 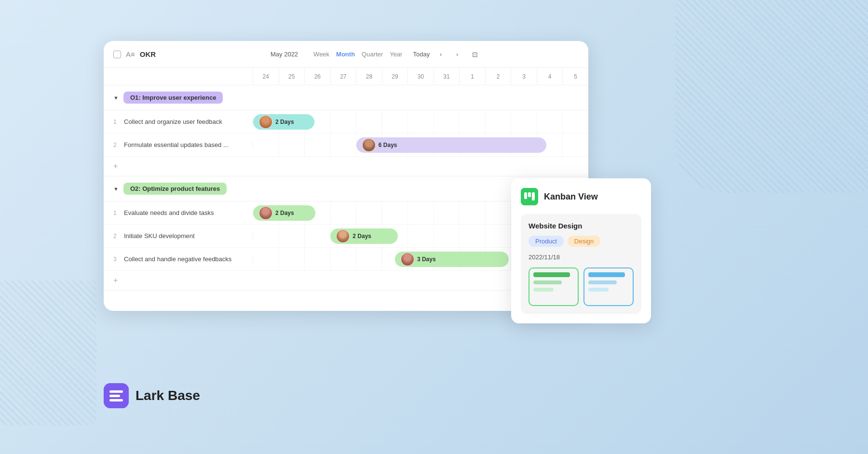 I want to click on gantt-title: OKR, so click(x=148, y=54).